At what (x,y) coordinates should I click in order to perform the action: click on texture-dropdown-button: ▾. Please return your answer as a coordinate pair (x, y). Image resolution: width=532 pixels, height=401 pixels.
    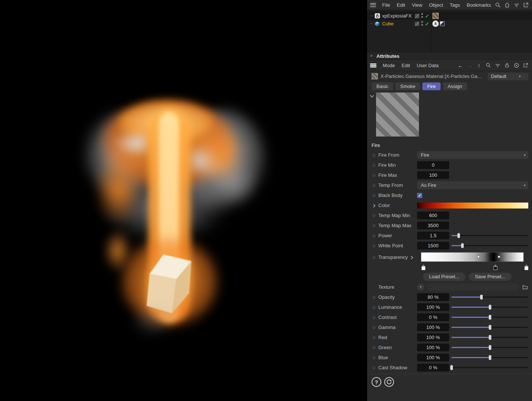
    Looking at the image, I should click on (421, 287).